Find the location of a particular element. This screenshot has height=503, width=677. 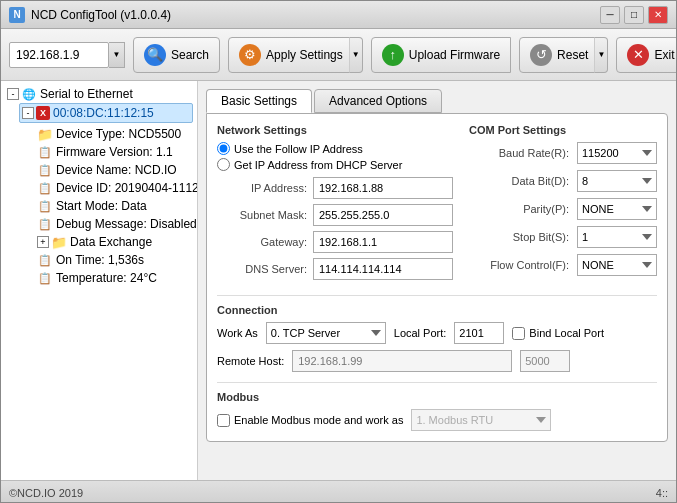

remote-port-field is located at coordinates (545, 361).